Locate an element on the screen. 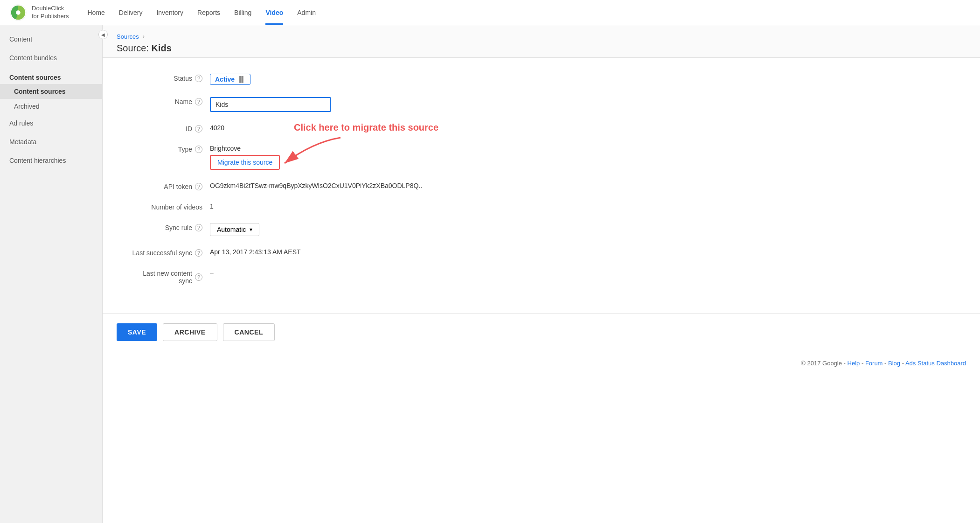 This screenshot has width=980, height=523. sidebar-sub-item-archived: Archived is located at coordinates (51, 106).